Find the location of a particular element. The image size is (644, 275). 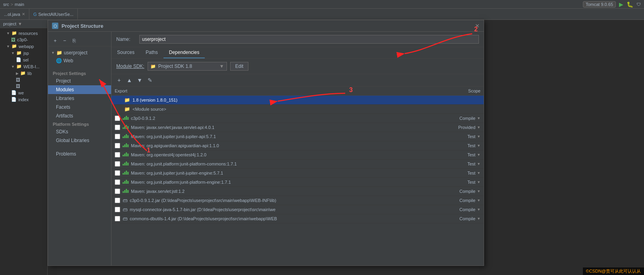

nav-item-problems: Problems is located at coordinates (79, 154).